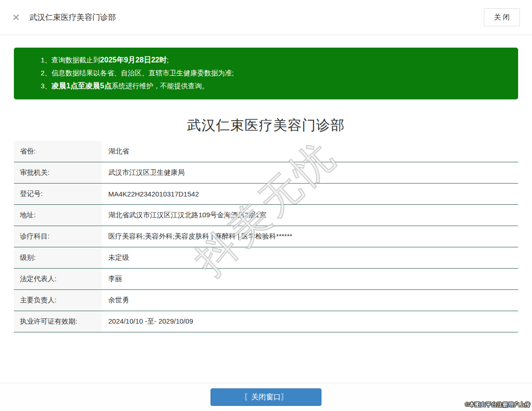  What do you see at coordinates (58, 258) in the screenshot?
I see `row-label: 级别:` at bounding box center [58, 258].